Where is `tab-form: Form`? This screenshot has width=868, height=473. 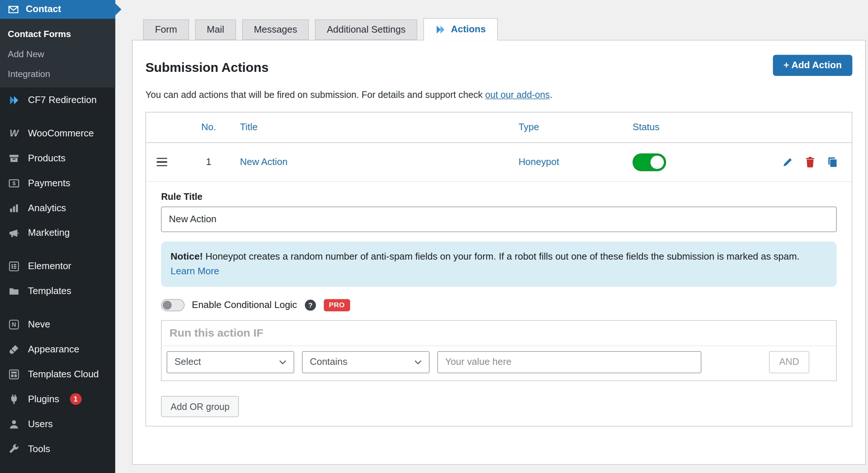 tab-form: Form is located at coordinates (166, 30).